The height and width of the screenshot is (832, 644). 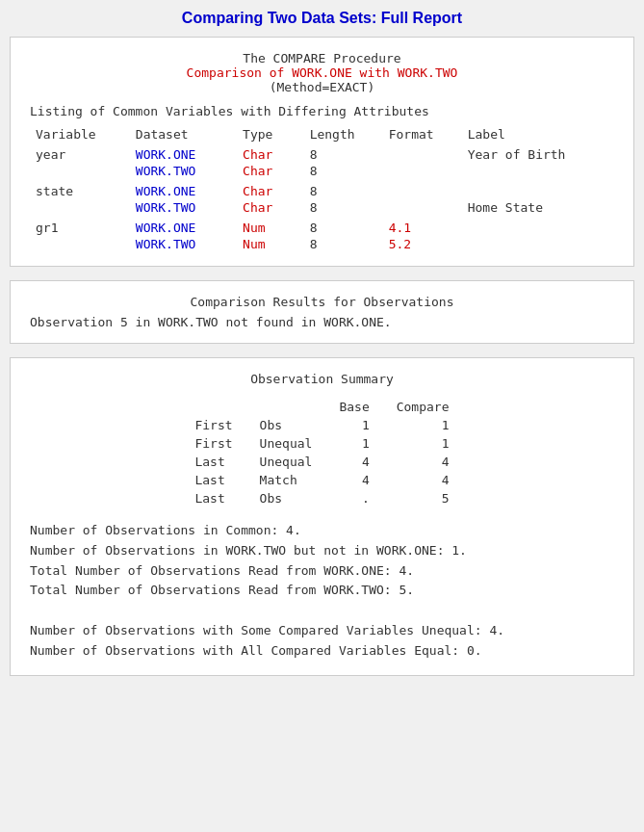 I want to click on comparison-line-text: Comparison of WORK.ONE with WORK.TWO, so click(x=322, y=73).